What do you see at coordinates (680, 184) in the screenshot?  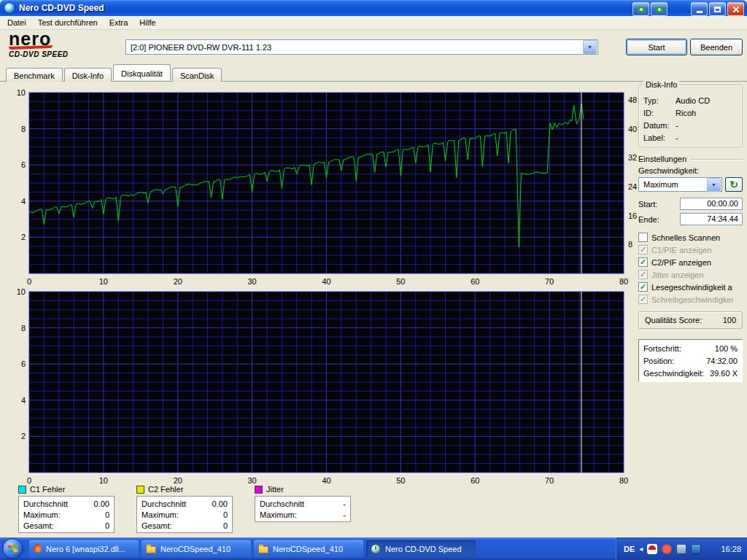 I see `speed-selector: Maximum ▼` at bounding box center [680, 184].